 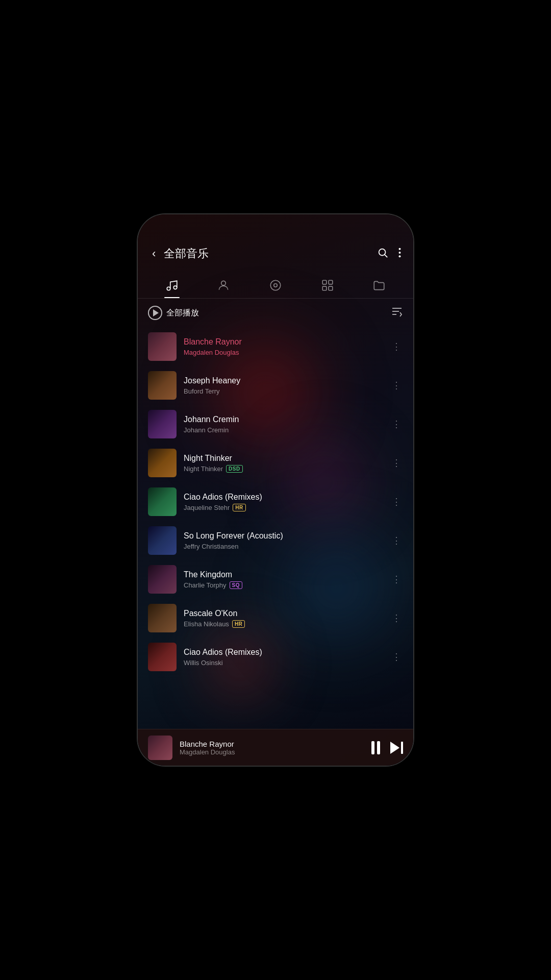 What do you see at coordinates (389, 254) in the screenshot?
I see `header-actions` at bounding box center [389, 254].